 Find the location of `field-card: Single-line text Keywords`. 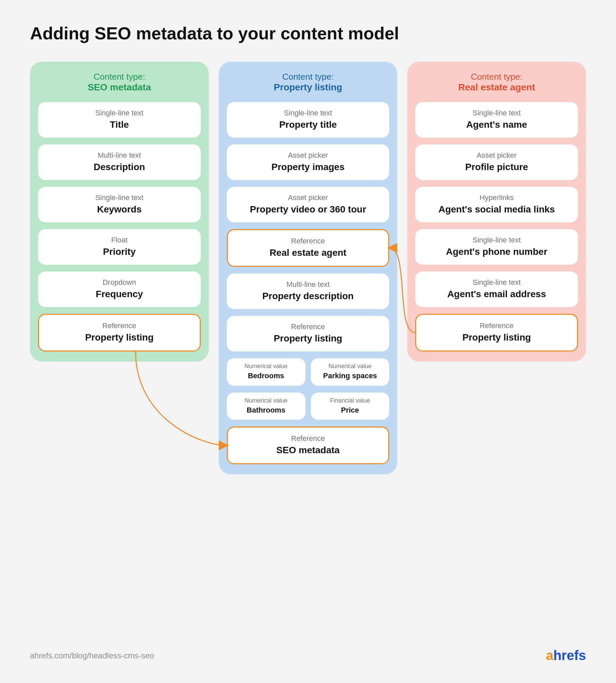

field-card: Single-line text Keywords is located at coordinates (119, 204).